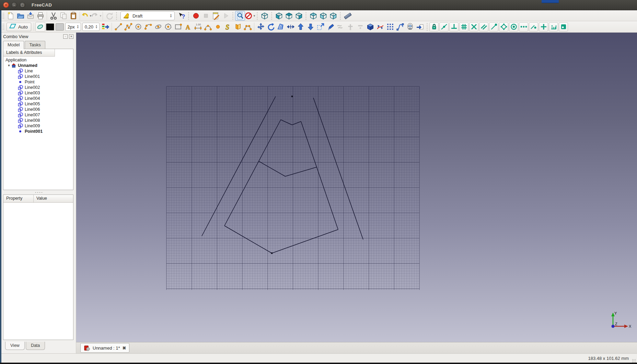 This screenshot has width=637, height=364. I want to click on refresh-button, so click(109, 16).